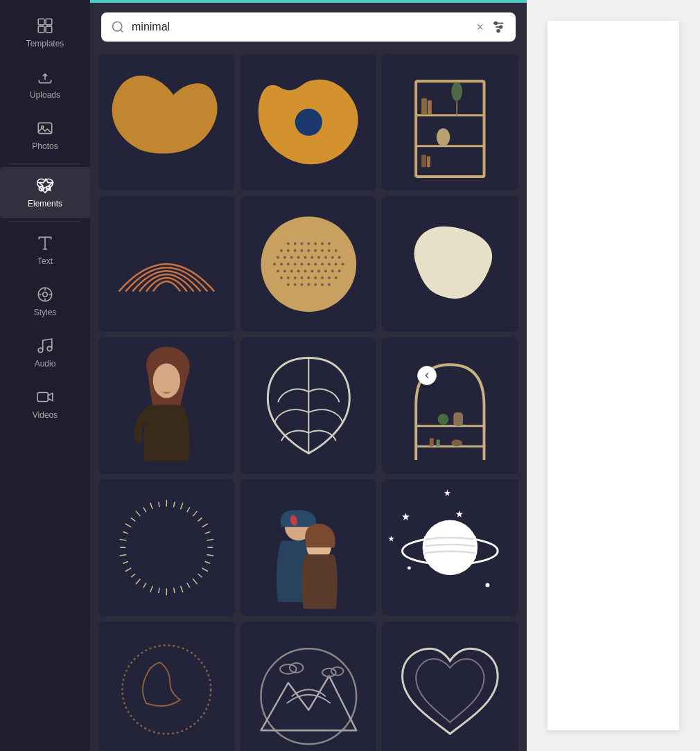 Image resolution: width=700 pixels, height=751 pixels. I want to click on sidebar-item-uploads: Uploads, so click(45, 84).